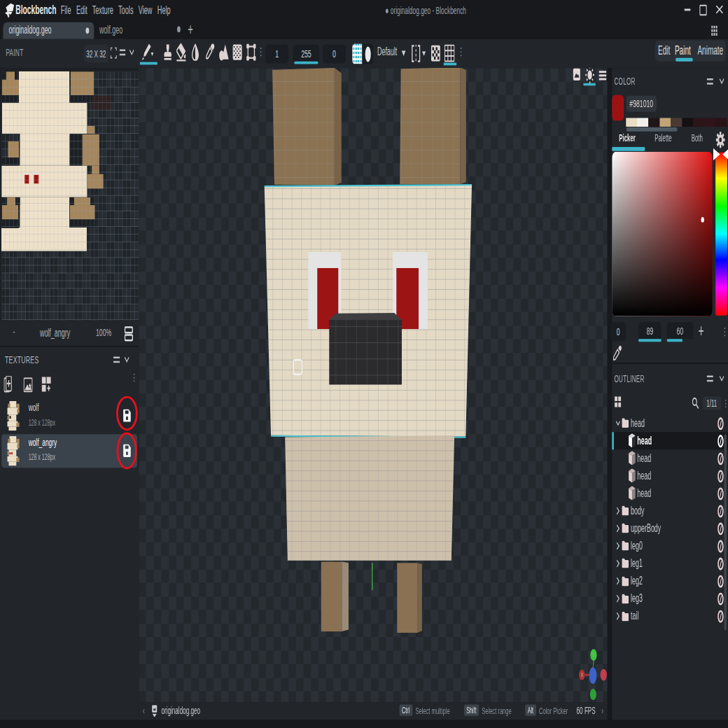 This screenshot has height=728, width=728. What do you see at coordinates (594, 655) in the screenshot?
I see `svg-text: Y` at bounding box center [594, 655].